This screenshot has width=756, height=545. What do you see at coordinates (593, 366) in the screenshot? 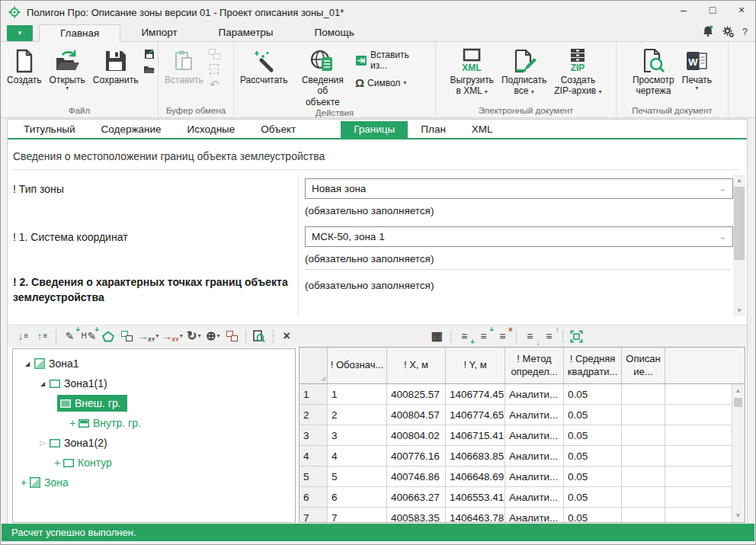
I see `col-header-rms: ! Средняя квадрати...` at bounding box center [593, 366].